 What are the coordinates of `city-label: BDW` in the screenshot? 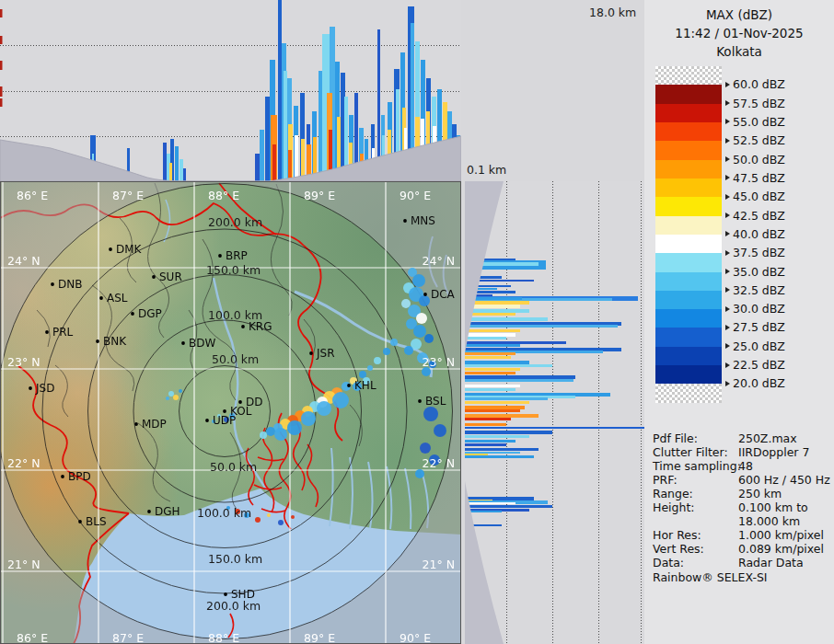 It's located at (203, 343).